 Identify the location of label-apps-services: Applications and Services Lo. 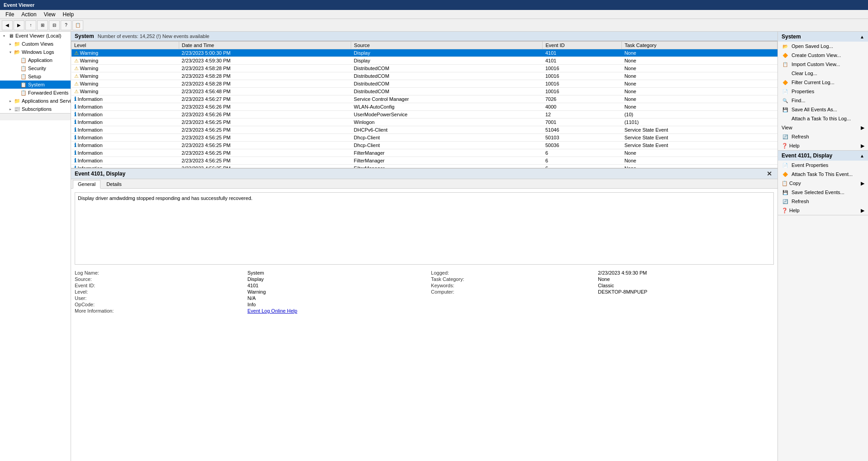
(46, 101).